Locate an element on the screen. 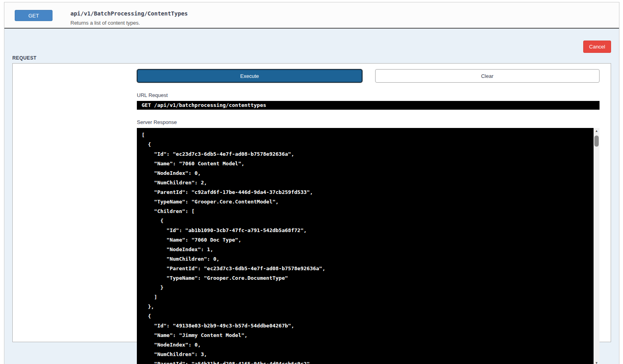 This screenshot has width=623, height=364. execute-button: Execute is located at coordinates (250, 76).